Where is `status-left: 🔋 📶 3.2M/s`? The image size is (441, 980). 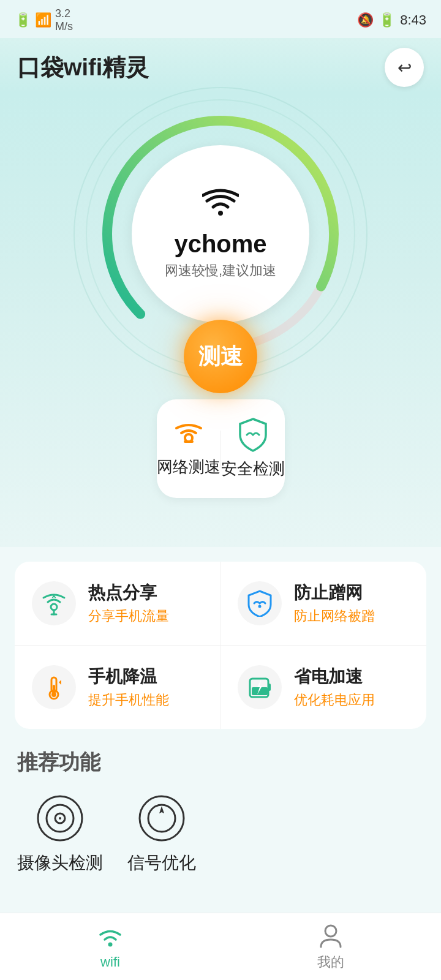 status-left: 🔋 📶 3.2M/s is located at coordinates (44, 20).